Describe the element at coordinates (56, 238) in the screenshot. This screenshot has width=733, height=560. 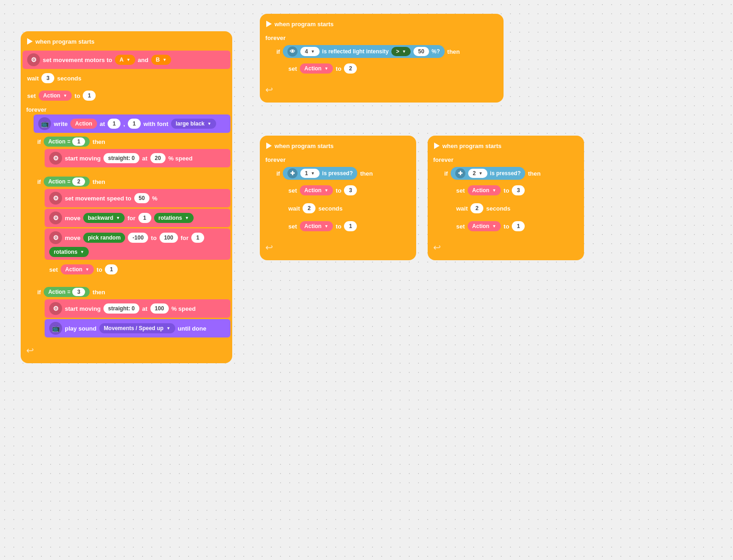
I see `drive-icon-4: ⚙` at that location.